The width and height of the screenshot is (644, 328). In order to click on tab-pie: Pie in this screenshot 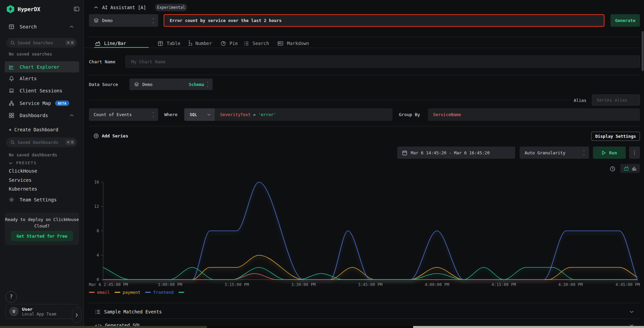, I will do `click(229, 43)`.